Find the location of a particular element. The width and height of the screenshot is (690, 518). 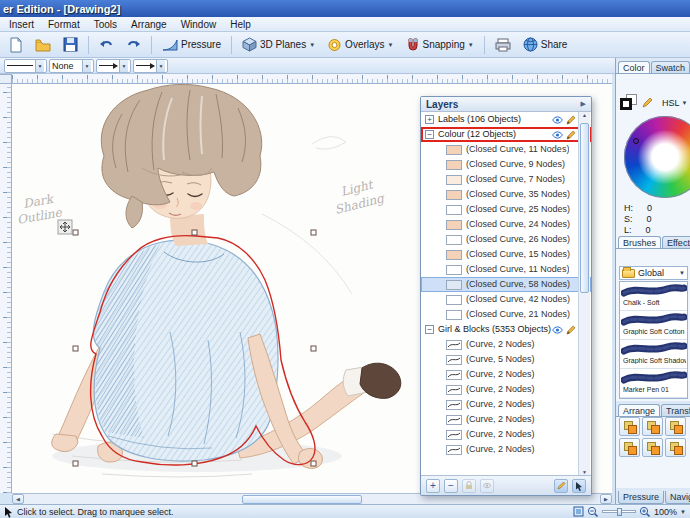

arrange-order-front-button is located at coordinates (630, 426).